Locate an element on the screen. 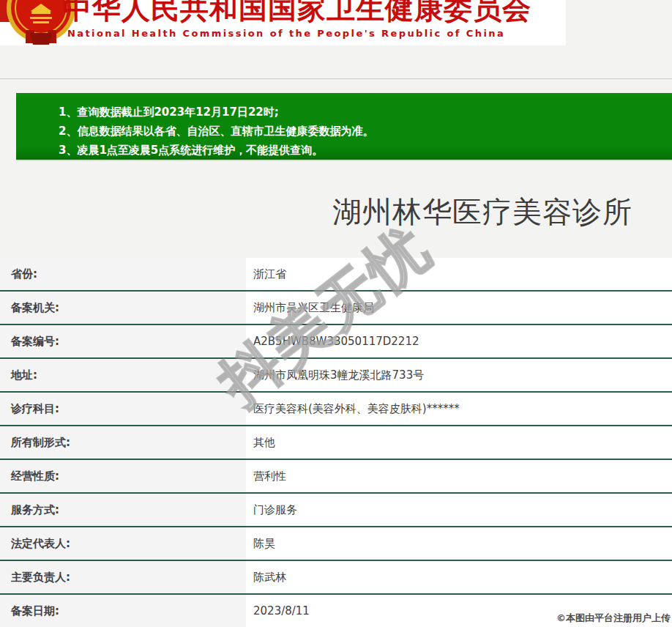 The height and width of the screenshot is (627, 672). table-row: 省份: 浙江省 is located at coordinates (336, 275).